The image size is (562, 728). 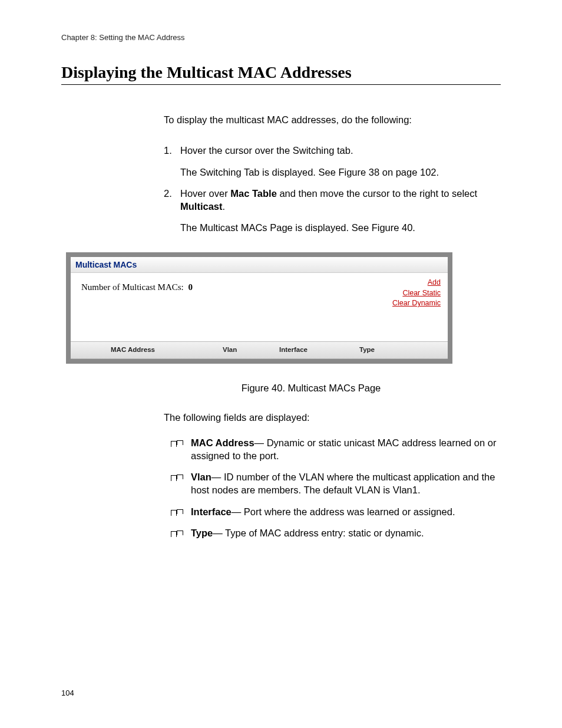 I want to click on field-desc: — Port where the address was learned or …, so click(x=343, y=512).